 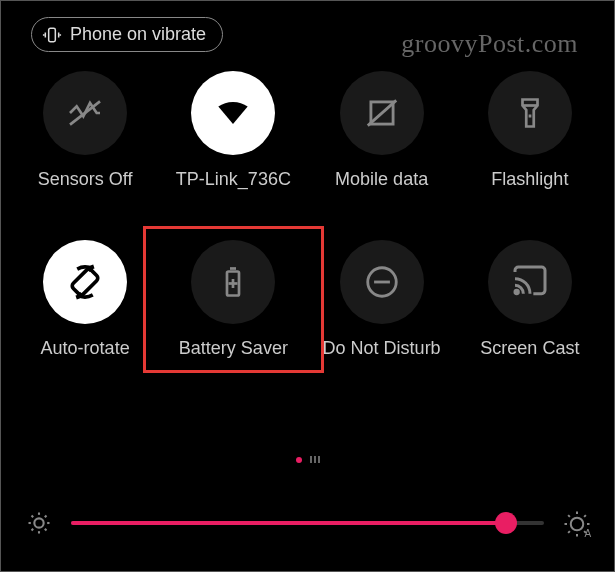 What do you see at coordinates (530, 130) in the screenshot?
I see `tile-flashlight: Flashlight` at bounding box center [530, 130].